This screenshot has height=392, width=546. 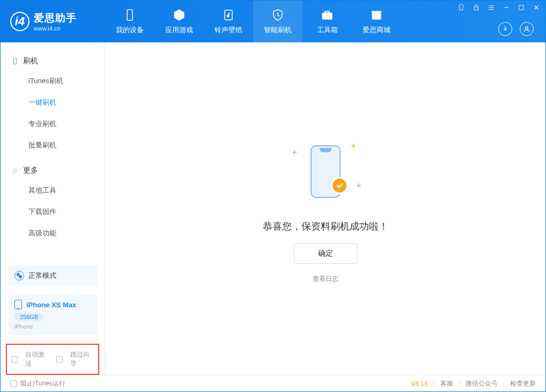 I want to click on opt-auto-activate-label: 自动激活, so click(x=37, y=359).